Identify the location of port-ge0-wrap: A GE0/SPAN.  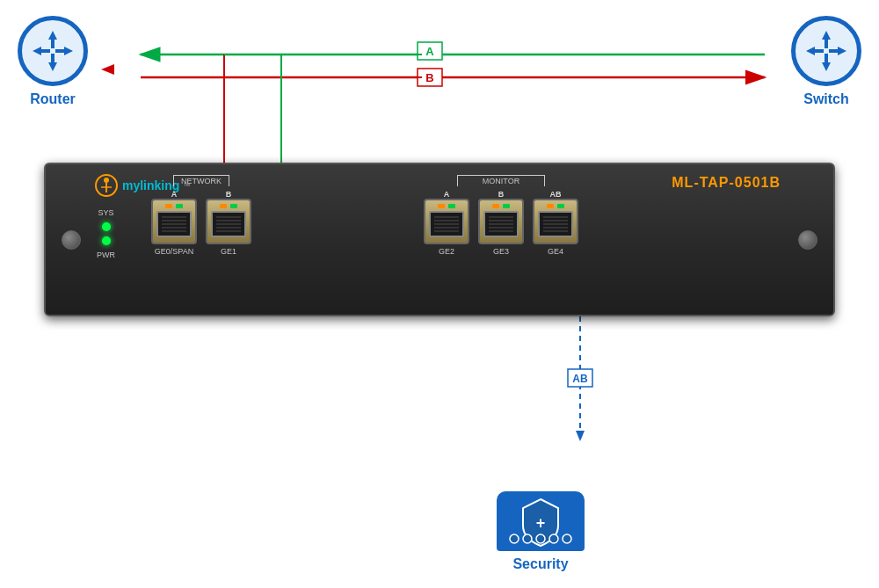
(174, 223).